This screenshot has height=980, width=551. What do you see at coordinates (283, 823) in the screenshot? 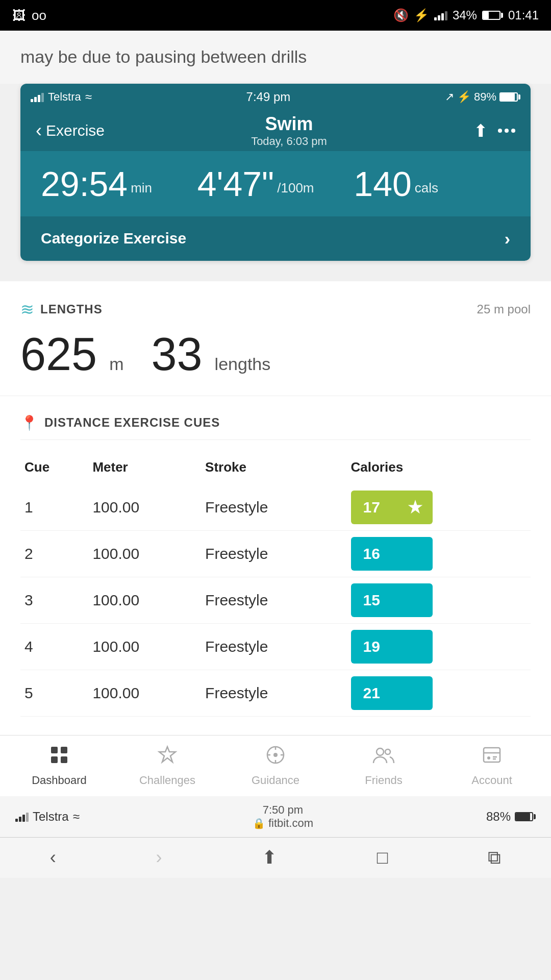
I see `bottom-website: 🔒 fitbit.com` at bounding box center [283, 823].